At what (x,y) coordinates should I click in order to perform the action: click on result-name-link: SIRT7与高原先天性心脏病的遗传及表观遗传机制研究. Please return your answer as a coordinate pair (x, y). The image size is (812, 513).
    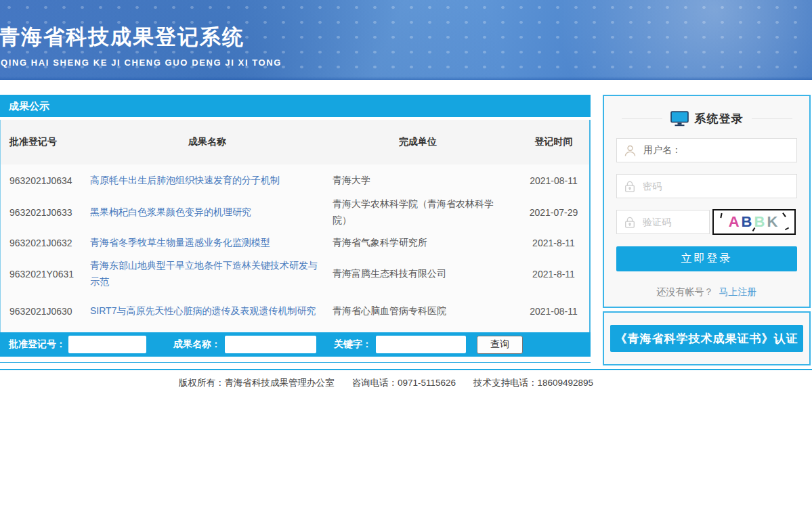
    Looking at the image, I should click on (203, 311).